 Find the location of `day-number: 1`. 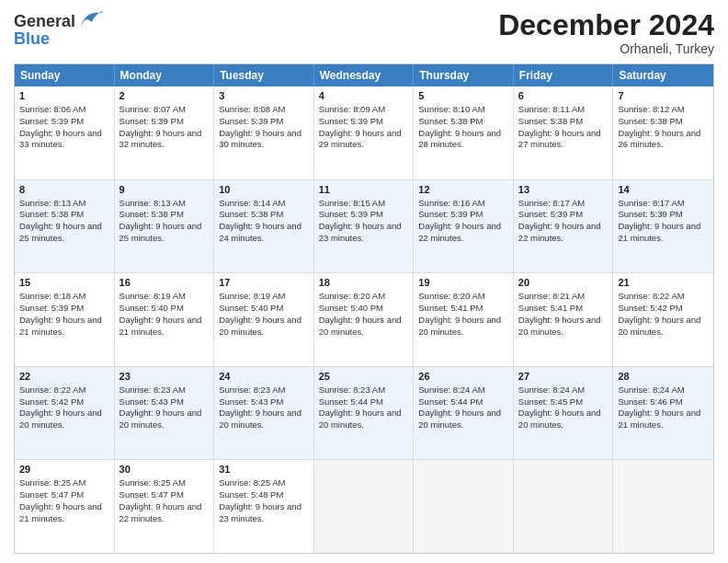

day-number: 1 is located at coordinates (64, 96).